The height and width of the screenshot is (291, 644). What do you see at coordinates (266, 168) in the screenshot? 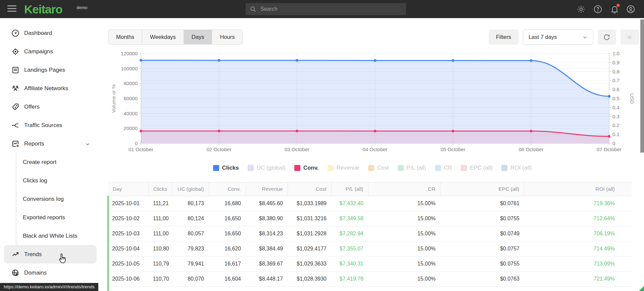
I see `legend-item-uc-global: UC (global)` at bounding box center [266, 168].